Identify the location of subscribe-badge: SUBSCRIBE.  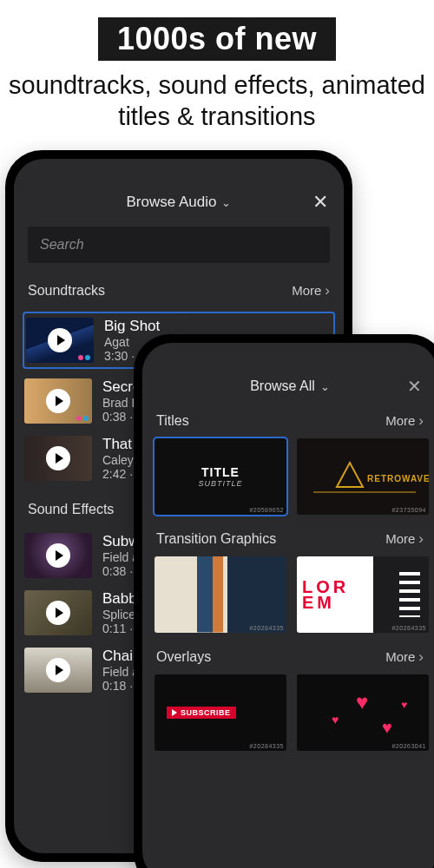
(201, 713).